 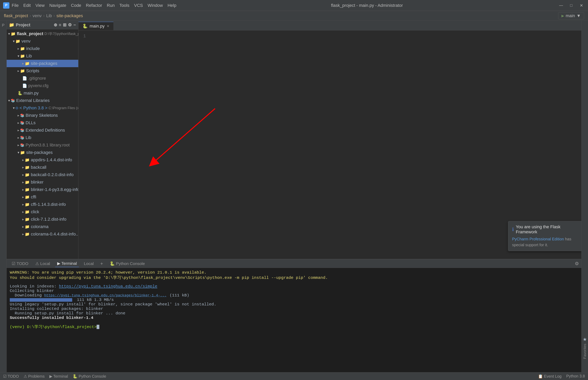 What do you see at coordinates (42, 101) in the screenshot?
I see `tree-item-extlibs: ▾ 📚 External Libraries` at bounding box center [42, 101].